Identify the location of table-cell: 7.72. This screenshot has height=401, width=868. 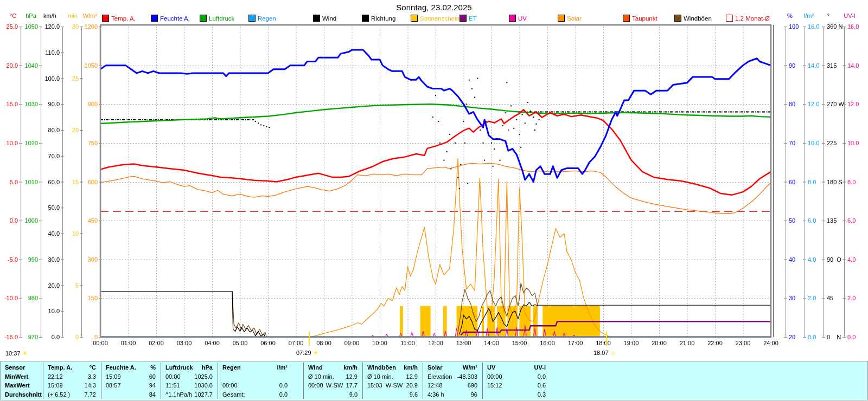
(90, 394).